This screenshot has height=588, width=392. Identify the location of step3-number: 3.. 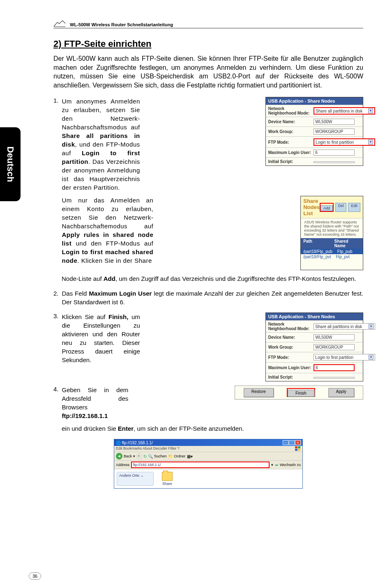
(56, 316).